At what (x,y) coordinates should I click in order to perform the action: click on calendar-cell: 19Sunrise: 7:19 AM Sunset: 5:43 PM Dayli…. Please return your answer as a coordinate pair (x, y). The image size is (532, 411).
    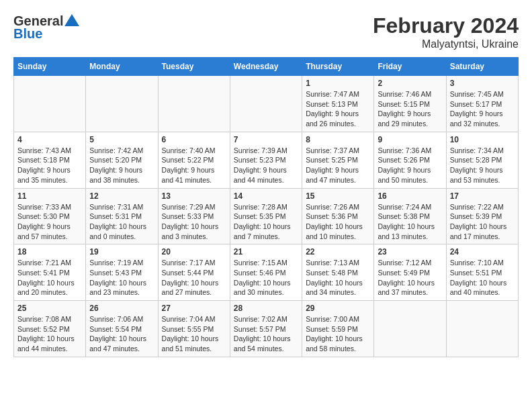
    Looking at the image, I should click on (122, 273).